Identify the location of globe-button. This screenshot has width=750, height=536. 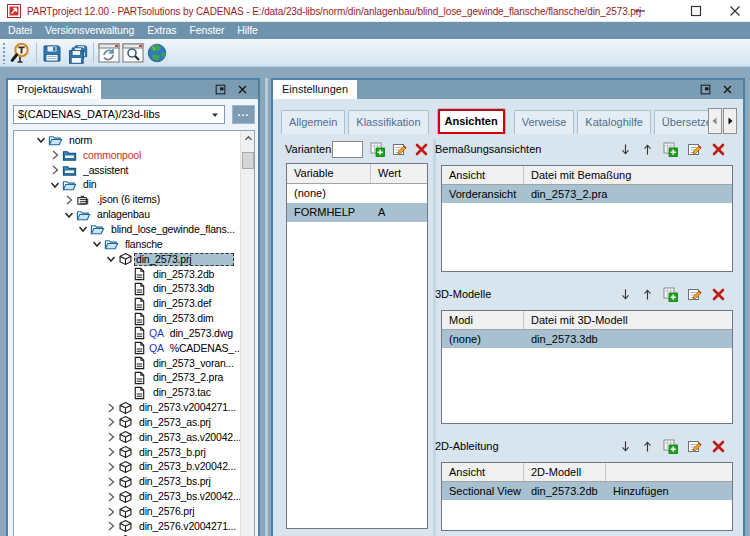
(157, 53).